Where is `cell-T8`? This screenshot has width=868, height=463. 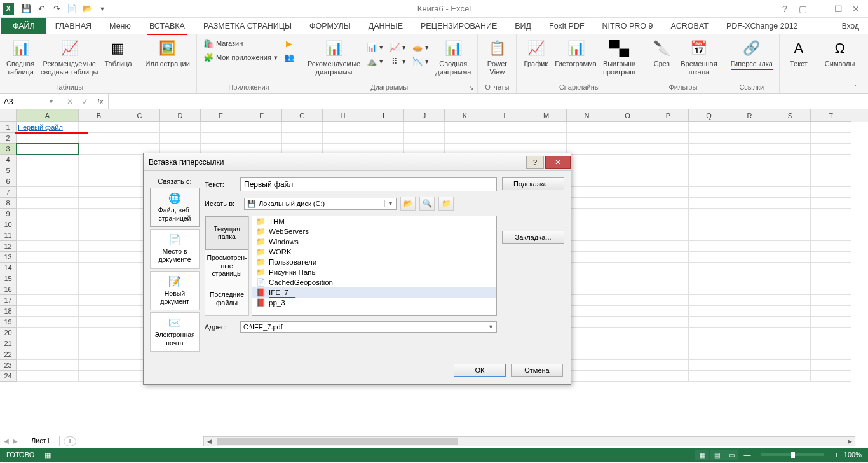 cell-T8 is located at coordinates (831, 204).